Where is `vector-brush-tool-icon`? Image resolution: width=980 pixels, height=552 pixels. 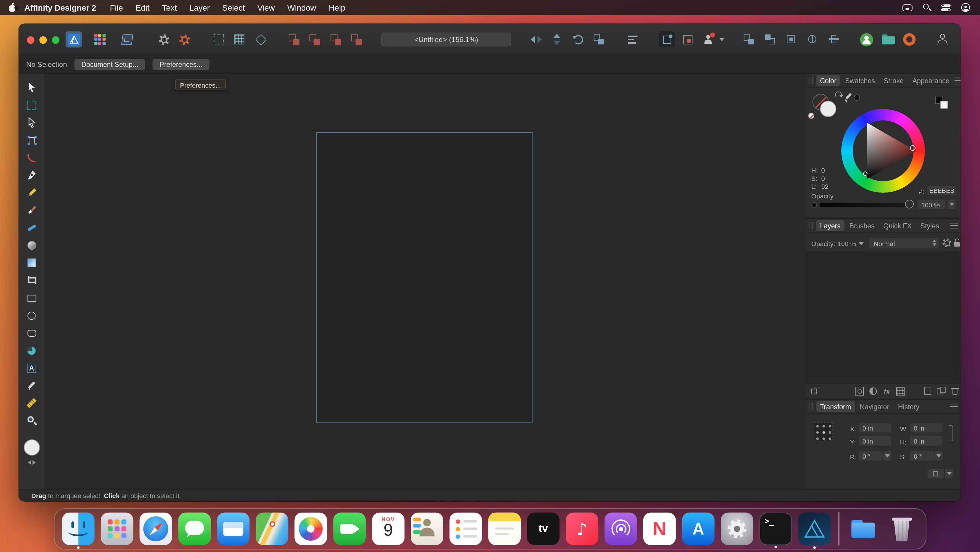
vector-brush-tool-icon is located at coordinates (32, 228).